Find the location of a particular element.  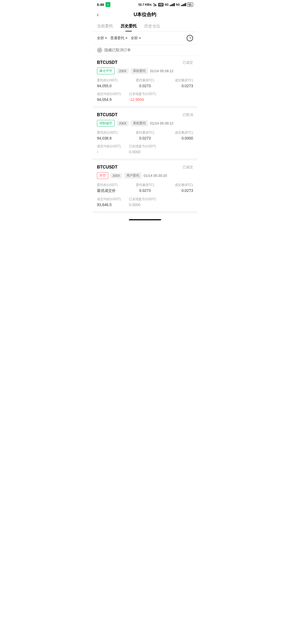

filters-row: 全部 普通委托 全部 is located at coordinates (145, 38).